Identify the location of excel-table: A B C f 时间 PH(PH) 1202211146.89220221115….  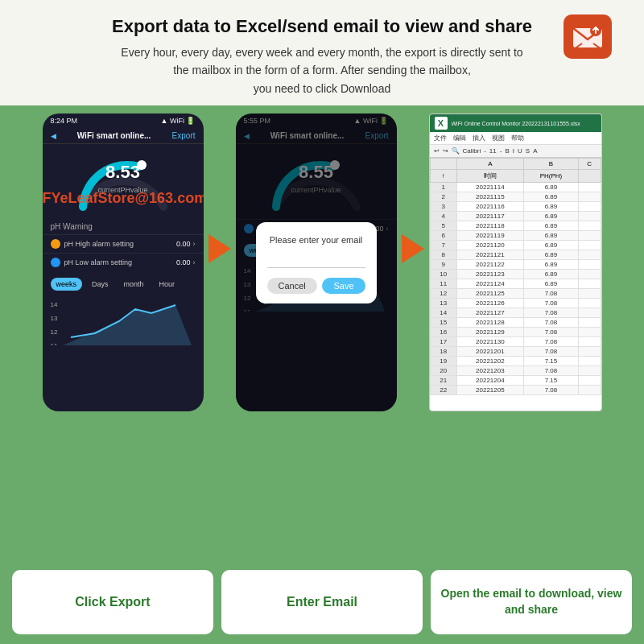
(515, 277).